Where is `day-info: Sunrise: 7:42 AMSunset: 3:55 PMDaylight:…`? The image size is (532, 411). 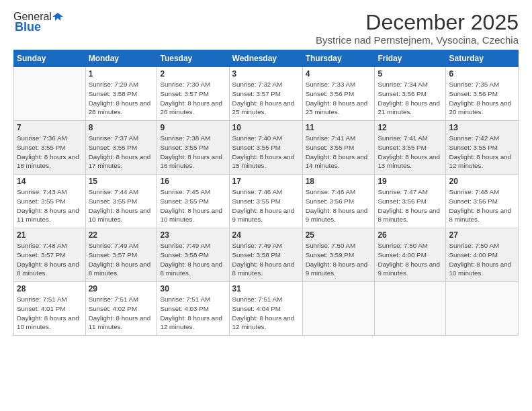 day-info: Sunrise: 7:42 AMSunset: 3:55 PMDaylight:… is located at coordinates (482, 152).